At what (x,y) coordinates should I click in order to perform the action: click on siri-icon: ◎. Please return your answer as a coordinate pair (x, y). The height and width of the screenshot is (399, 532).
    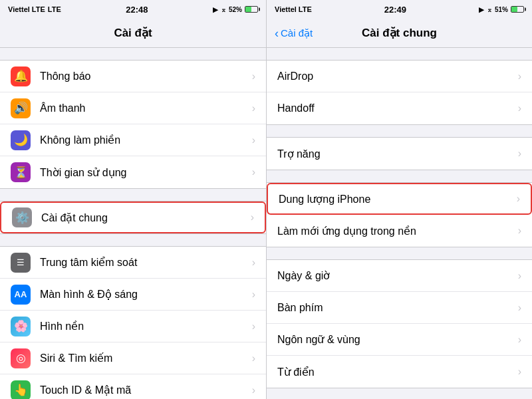
    Looking at the image, I should click on (21, 358).